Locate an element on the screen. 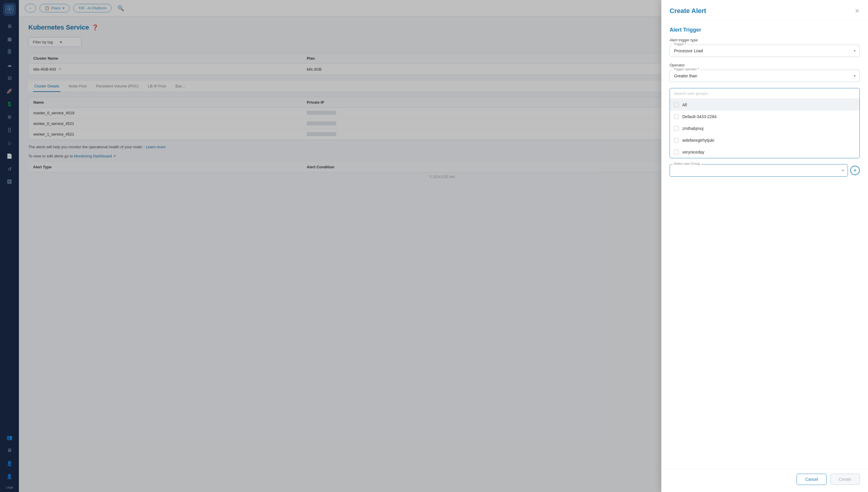 This screenshot has height=492, width=868. user-groups-dropdown: All Default-3433-2284 zmthabjmoj wdefwre… is located at coordinates (765, 123).